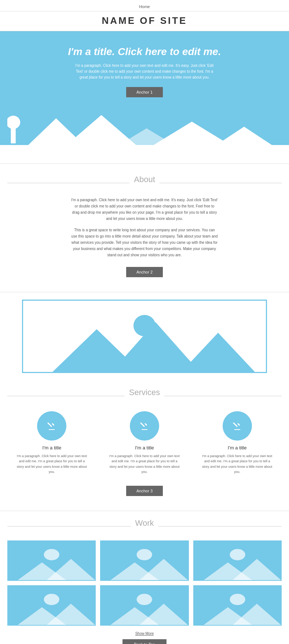 This screenshot has width=289, height=644. What do you see at coordinates (144, 242) in the screenshot?
I see `about-para-2: This is a great space to write long text…` at bounding box center [144, 242].